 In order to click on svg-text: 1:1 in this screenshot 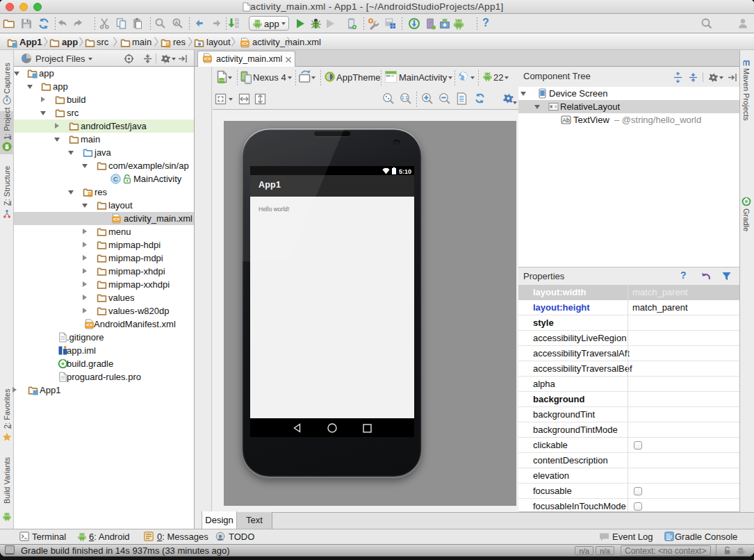, I will do `click(405, 97)`.